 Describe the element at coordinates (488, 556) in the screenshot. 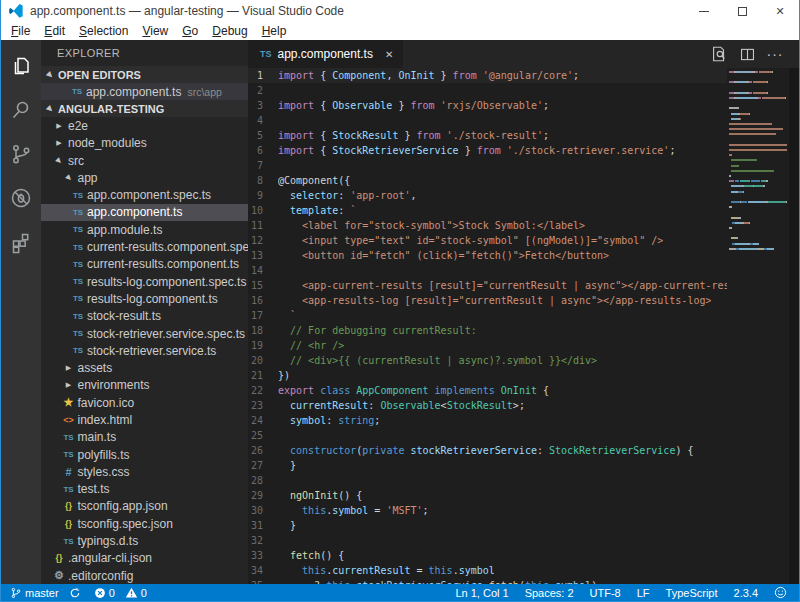

I see `code-line-33: 33 fetch() {` at that location.